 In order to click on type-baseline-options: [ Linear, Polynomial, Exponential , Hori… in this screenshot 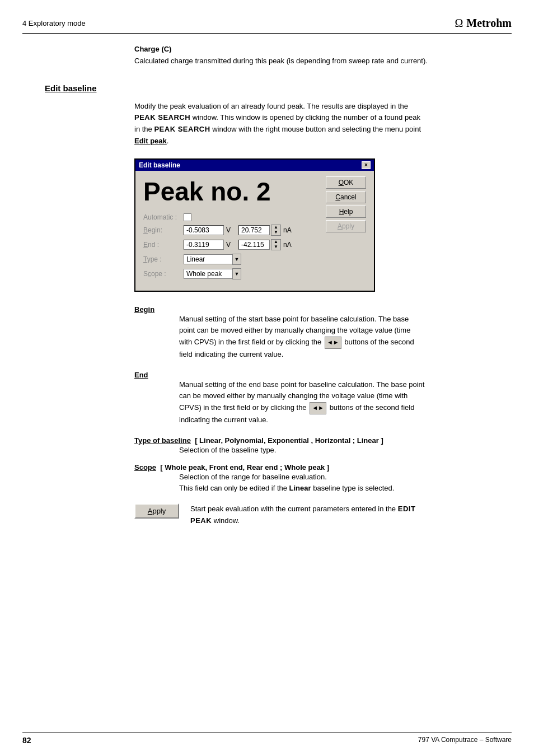, I will do `click(288, 440)`.